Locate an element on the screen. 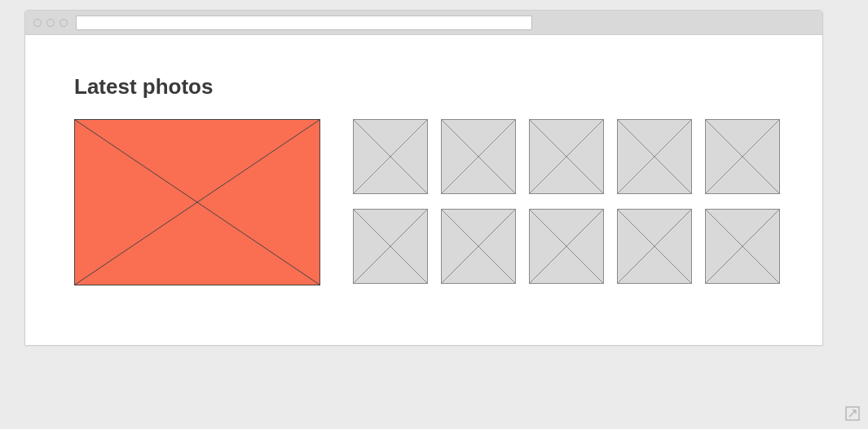 The width and height of the screenshot is (868, 429). url-bar is located at coordinates (304, 23).